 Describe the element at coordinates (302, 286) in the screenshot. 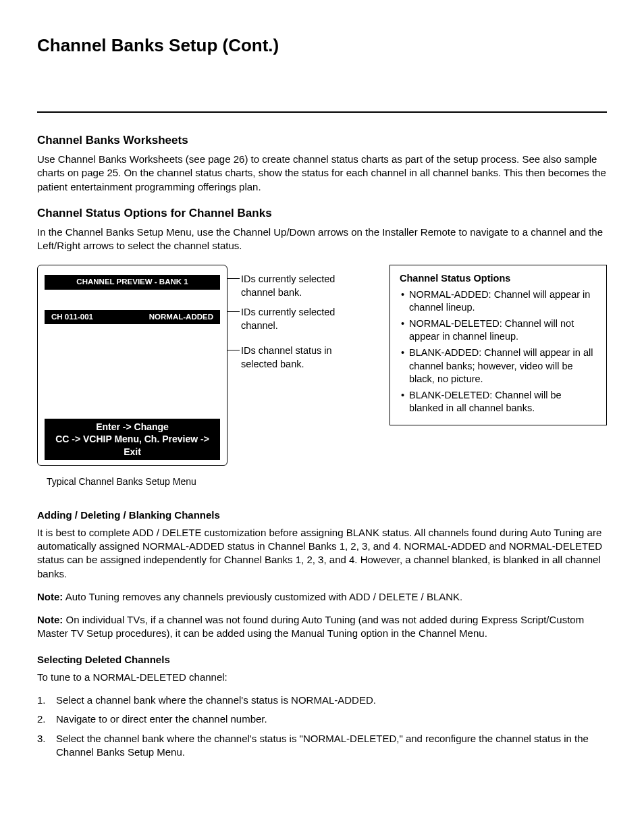

I see `callout-1: IDs currently selected channel bank.` at that location.